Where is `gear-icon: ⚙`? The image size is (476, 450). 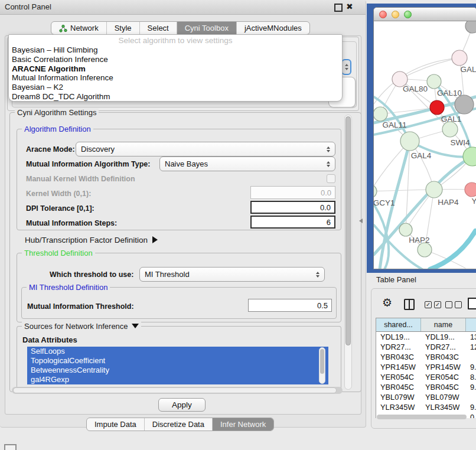 gear-icon: ⚙ is located at coordinates (387, 302).